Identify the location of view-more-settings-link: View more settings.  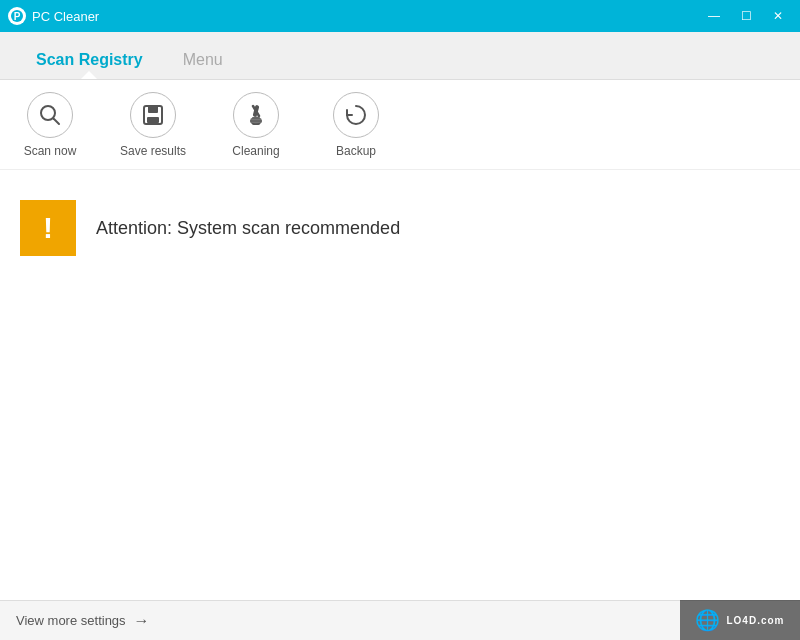
(71, 620).